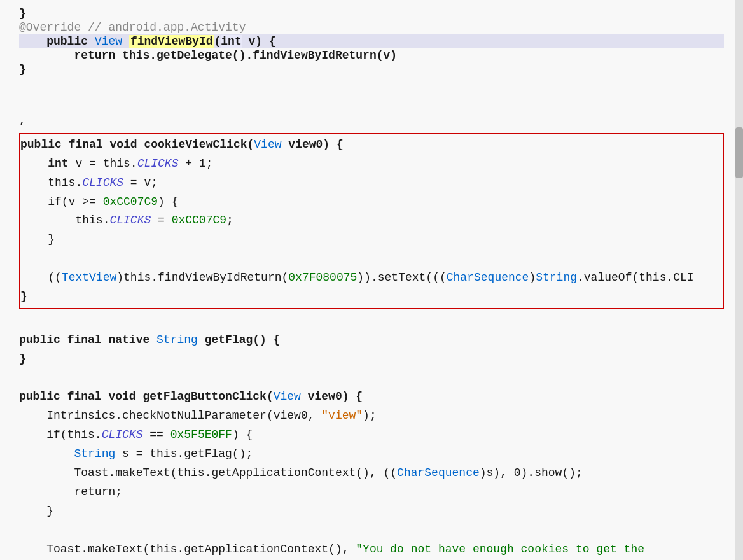 This screenshot has width=743, height=560. What do you see at coordinates (372, 340) in the screenshot?
I see `code-line: public final native String getFlag() {` at bounding box center [372, 340].